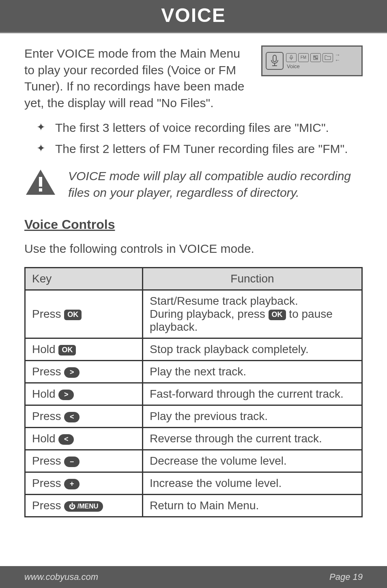 This screenshot has height=588, width=387. What do you see at coordinates (192, 128) in the screenshot?
I see `bullet-text: The first 3 letters of voice recording f…` at bounding box center [192, 128].